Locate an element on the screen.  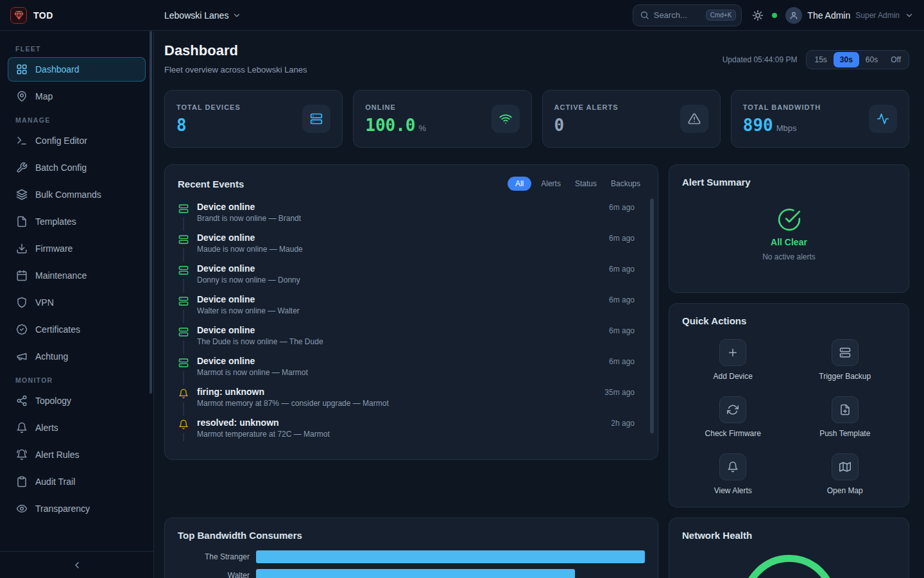
events-scrollbar is located at coordinates (652, 316).